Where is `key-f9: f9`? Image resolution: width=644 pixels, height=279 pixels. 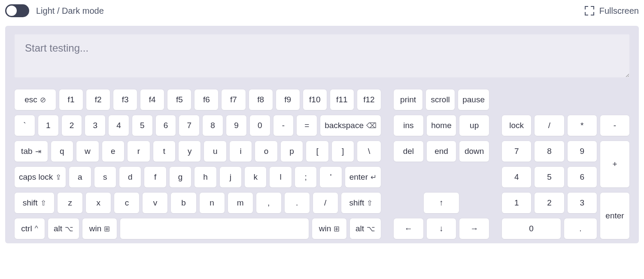
key-f9: f9 is located at coordinates (288, 100).